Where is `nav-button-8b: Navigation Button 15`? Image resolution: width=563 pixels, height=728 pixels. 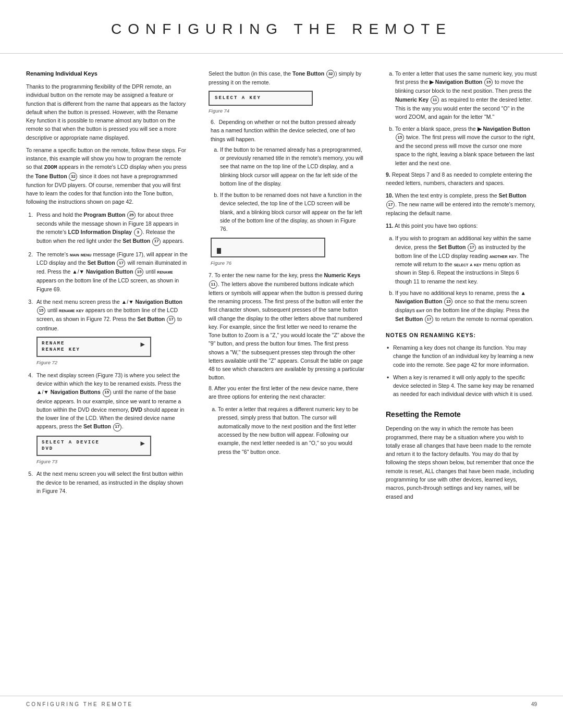 nav-button-8b: Navigation Button 15 is located at coordinates (464, 82).